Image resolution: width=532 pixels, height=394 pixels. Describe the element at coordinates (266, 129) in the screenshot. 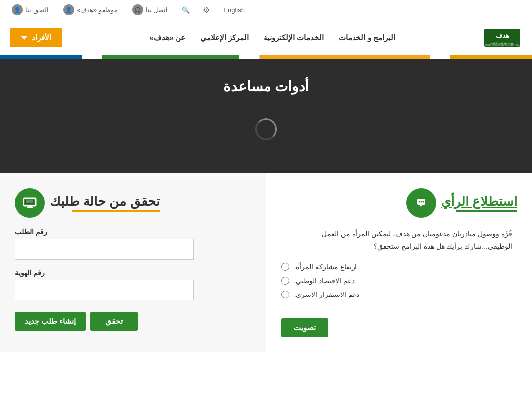

I see `loading-spinner` at that location.